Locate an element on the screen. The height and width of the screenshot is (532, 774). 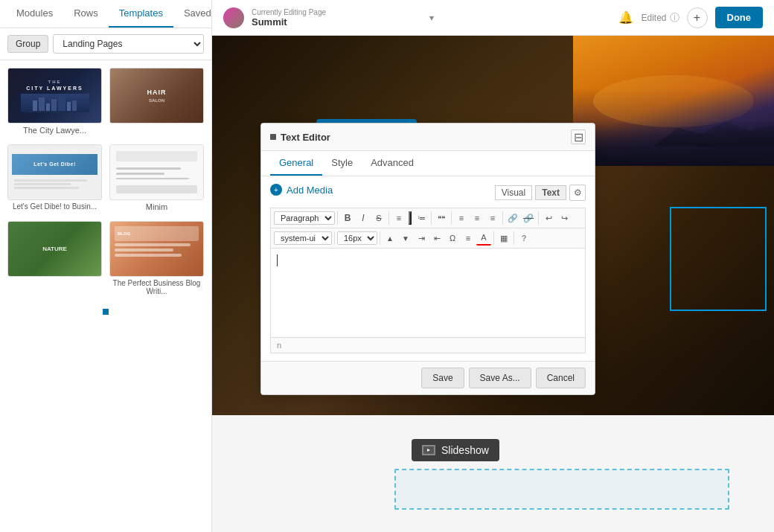
ul-button: ≡ is located at coordinates (399, 218).